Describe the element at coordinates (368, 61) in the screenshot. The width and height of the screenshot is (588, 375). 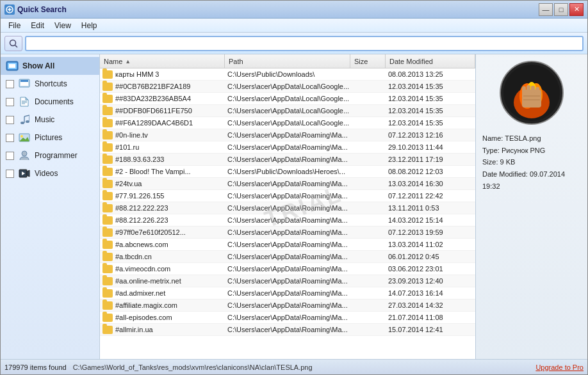
I see `col-header-size: Size` at that location.